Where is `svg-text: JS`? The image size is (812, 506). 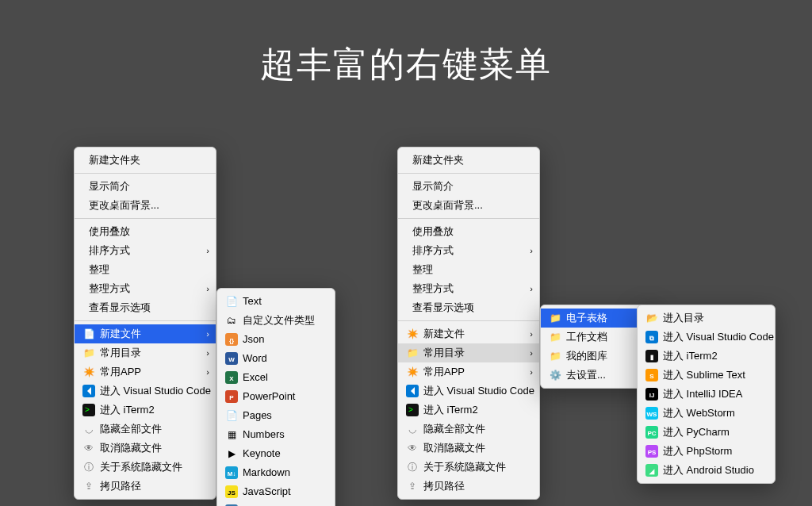 svg-text: JS is located at coordinates (232, 493).